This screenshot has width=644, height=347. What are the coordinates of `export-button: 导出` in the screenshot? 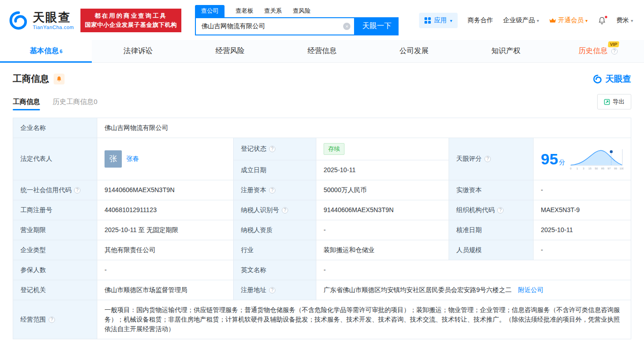 It's located at (614, 102).